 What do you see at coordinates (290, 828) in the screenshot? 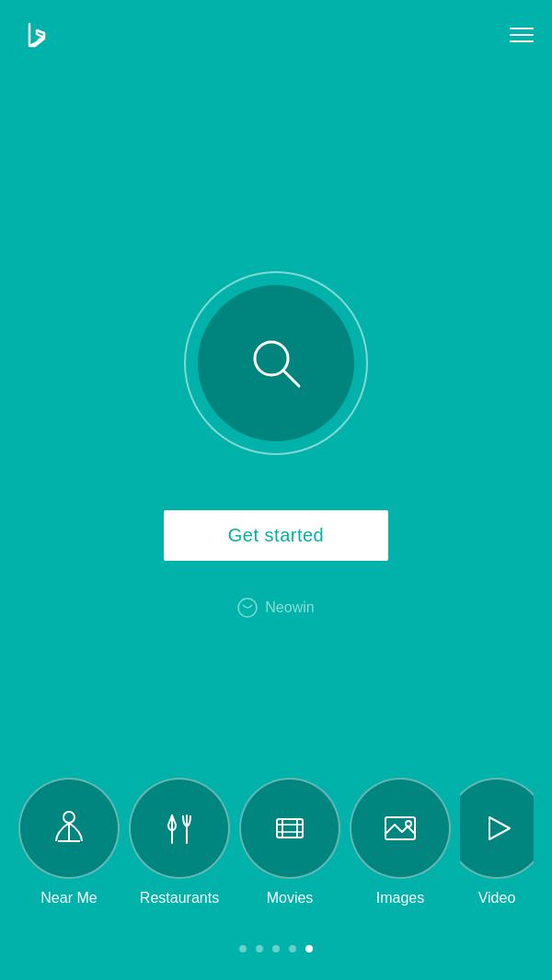
I see `movies-circle` at bounding box center [290, 828].